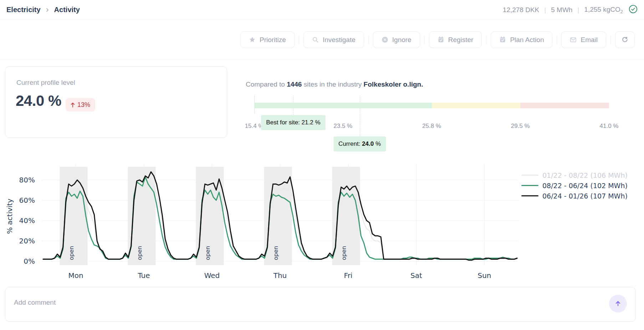  I want to click on distribution-segment-medium, so click(476, 105).